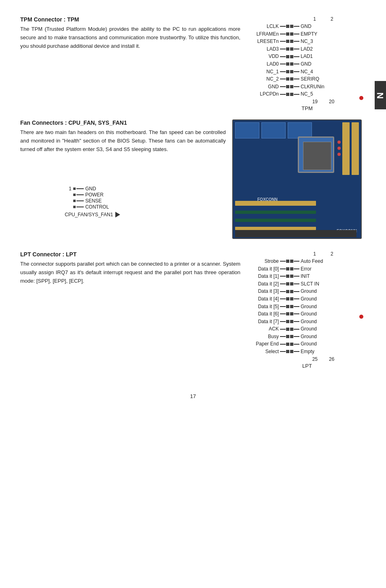  What do you see at coordinates (130, 254) in the screenshot?
I see `lpt-title: LPT Connector : LPT` at bounding box center [130, 254].